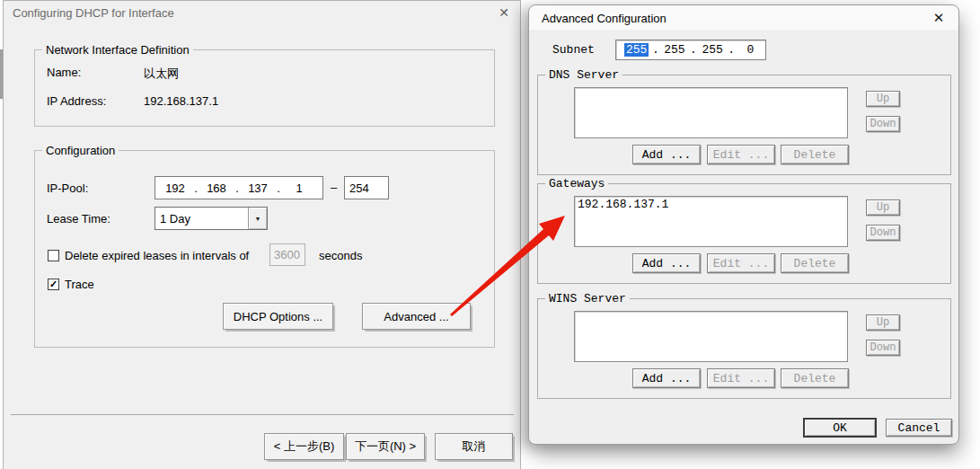 The width and height of the screenshot is (980, 469). Describe the element at coordinates (744, 349) in the screenshot. I see `wins-server-group: WINS Server Up Down Add ... Edit ... Del…` at that location.